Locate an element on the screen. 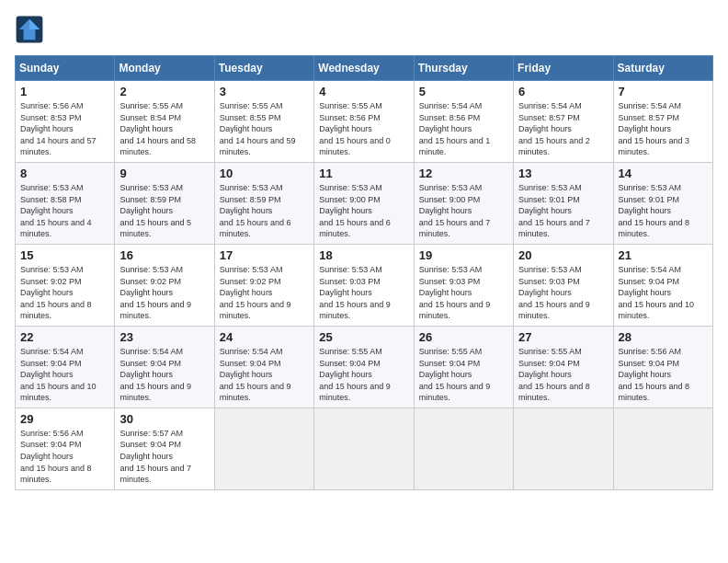  weekday-header-sunday: Sunday is located at coordinates (65, 68).